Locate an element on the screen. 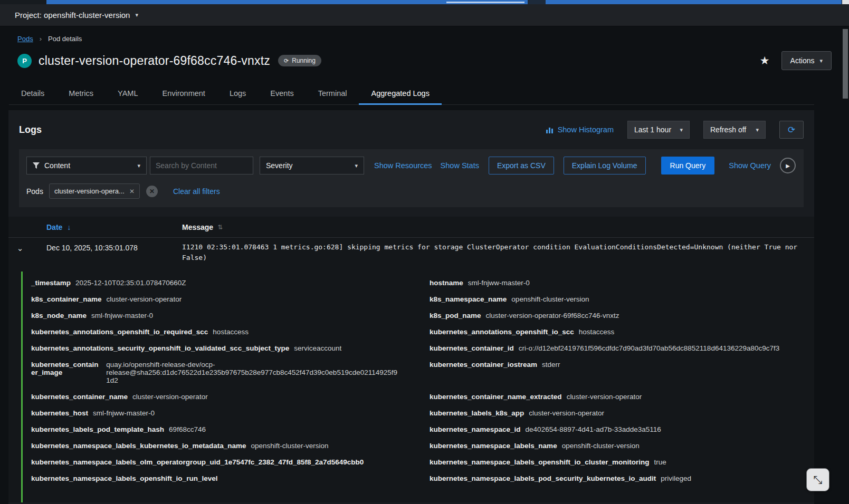  filter-group-label: Pods is located at coordinates (35, 191).